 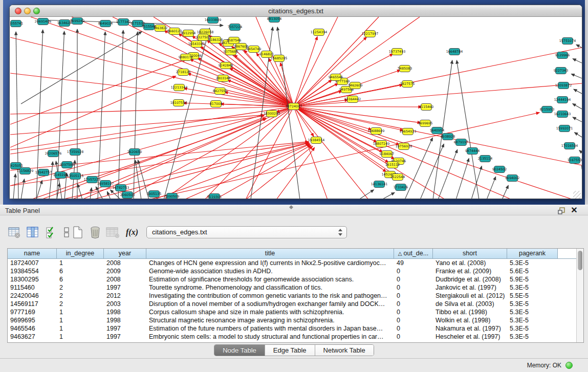 What do you see at coordinates (532, 279) in the screenshot?
I see `table-cell: 5.9E-5` at bounding box center [532, 279].